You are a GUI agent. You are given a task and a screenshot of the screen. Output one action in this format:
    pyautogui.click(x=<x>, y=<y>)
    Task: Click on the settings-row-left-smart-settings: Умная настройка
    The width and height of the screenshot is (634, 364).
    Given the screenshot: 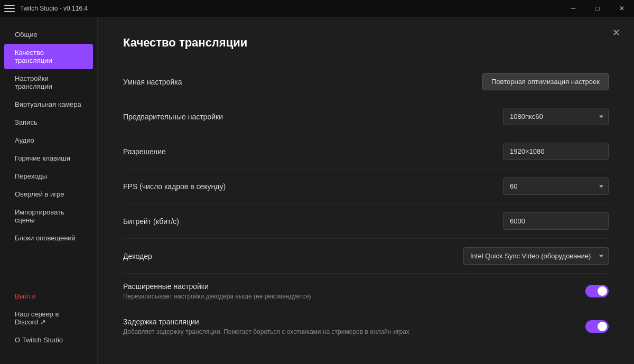 What is the action you would take?
    pyautogui.click(x=303, y=82)
    